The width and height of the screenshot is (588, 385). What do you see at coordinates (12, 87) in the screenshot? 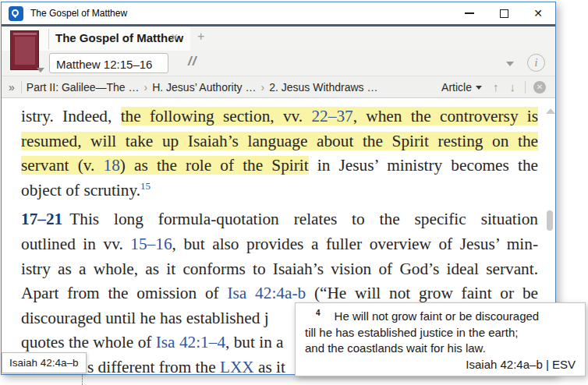
I see `breadcrumb-expand-icon: »` at bounding box center [12, 87].